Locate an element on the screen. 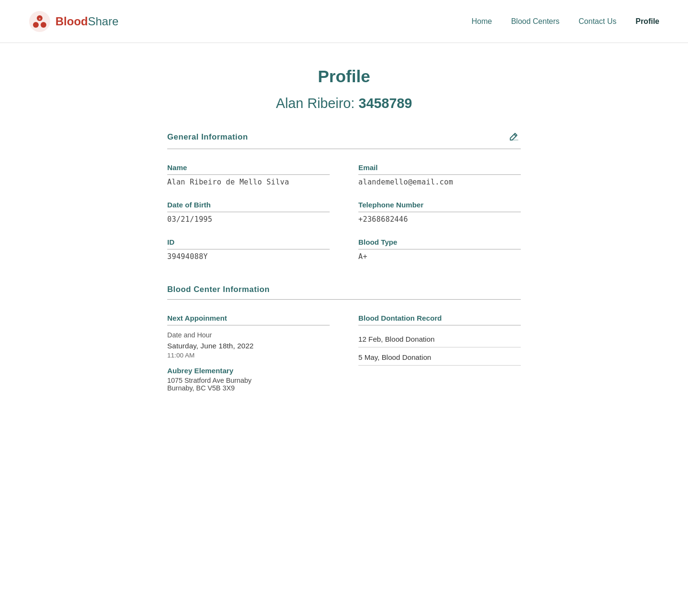  general-info-section: General Information Name Alan Ribeiro de… is located at coordinates (344, 196).